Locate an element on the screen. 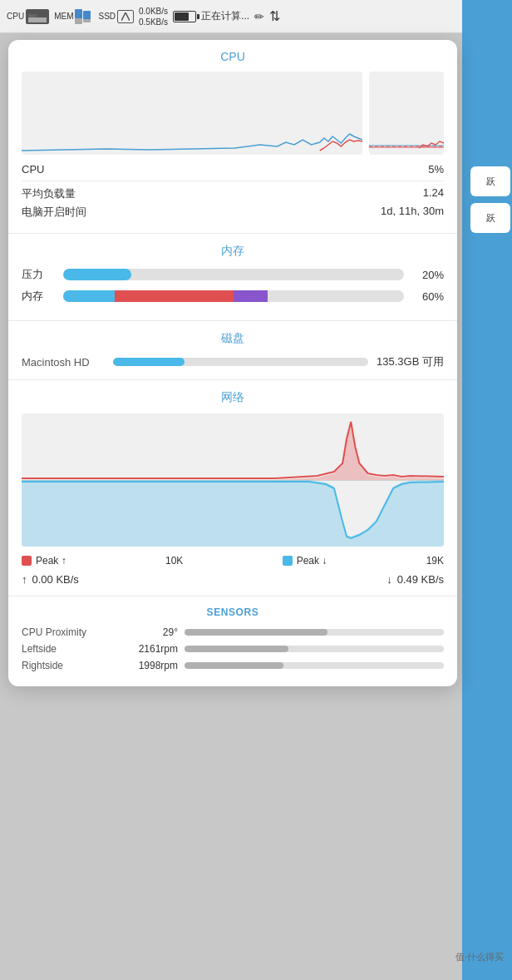  cpu-stat-label: CPU is located at coordinates (33, 170).